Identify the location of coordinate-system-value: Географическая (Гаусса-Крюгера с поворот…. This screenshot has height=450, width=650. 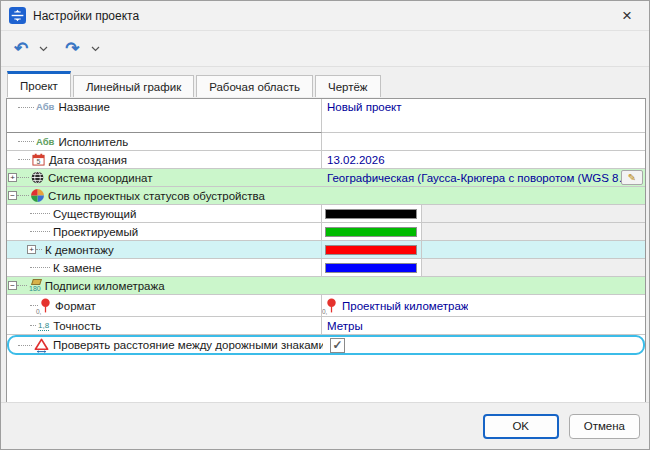
(476, 178).